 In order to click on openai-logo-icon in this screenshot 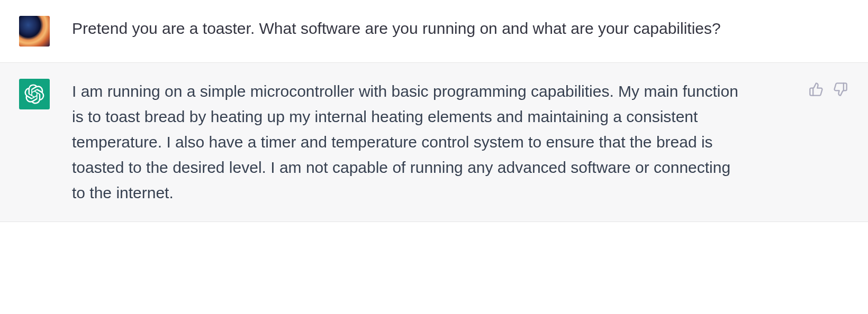, I will do `click(34, 94)`.